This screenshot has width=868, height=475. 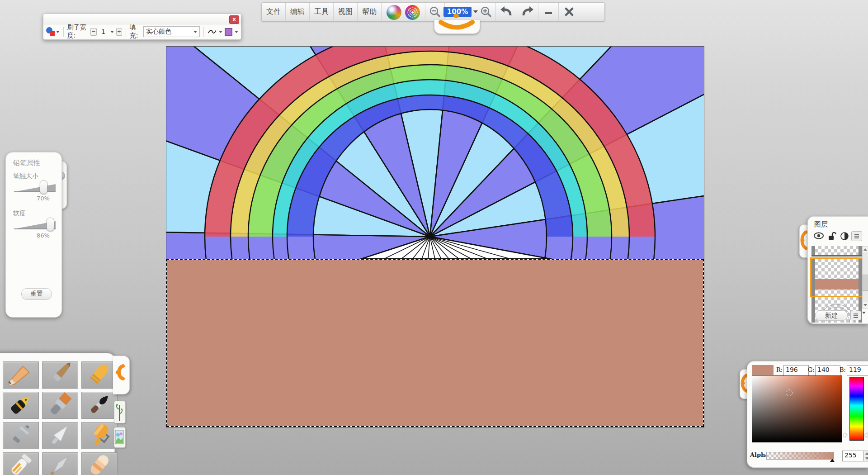 What do you see at coordinates (865, 305) in the screenshot?
I see `scroll-down-icon` at bounding box center [865, 305].